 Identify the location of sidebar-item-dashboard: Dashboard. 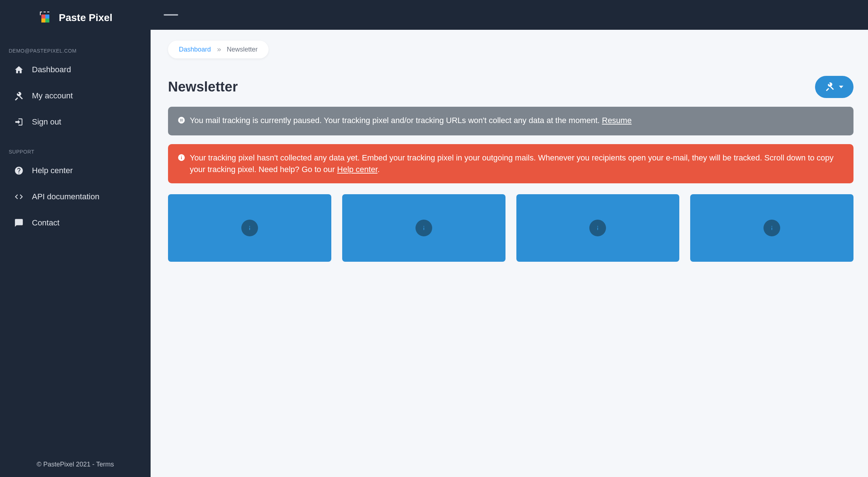
(75, 70).